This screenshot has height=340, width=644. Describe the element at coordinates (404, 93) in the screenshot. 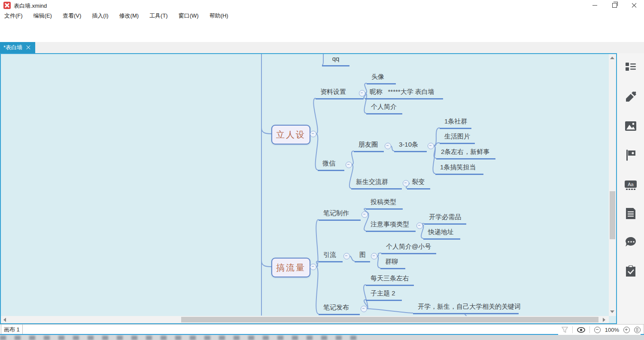

I see `topic-nickname: 昵称 *****大学 表白墙` at that location.